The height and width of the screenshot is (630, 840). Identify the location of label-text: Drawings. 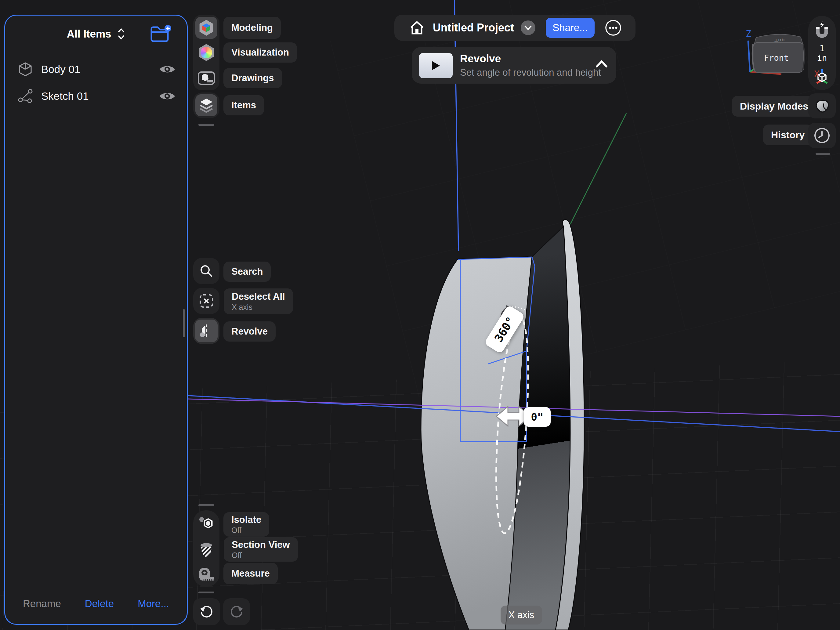
(253, 78).